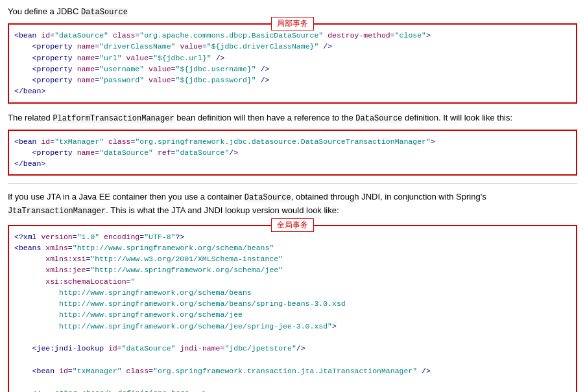  I want to click on separator, so click(292, 184).